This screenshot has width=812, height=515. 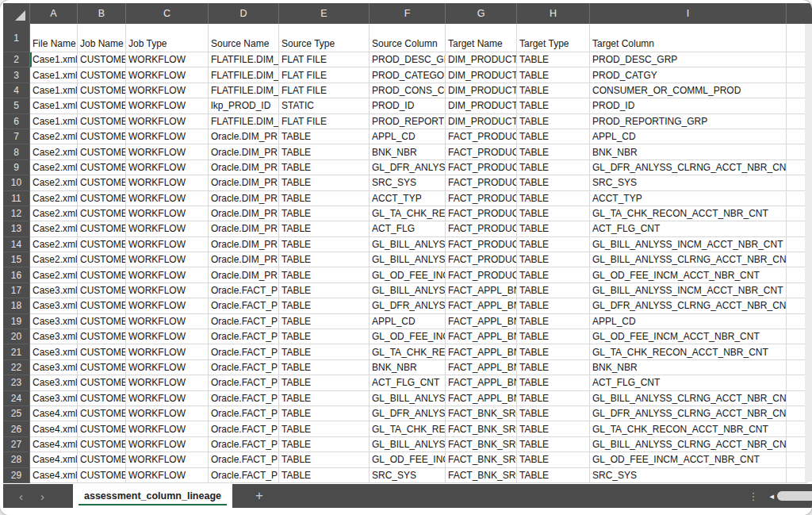 What do you see at coordinates (809, 252) in the screenshot?
I see `vertical-scrollbar` at bounding box center [809, 252].